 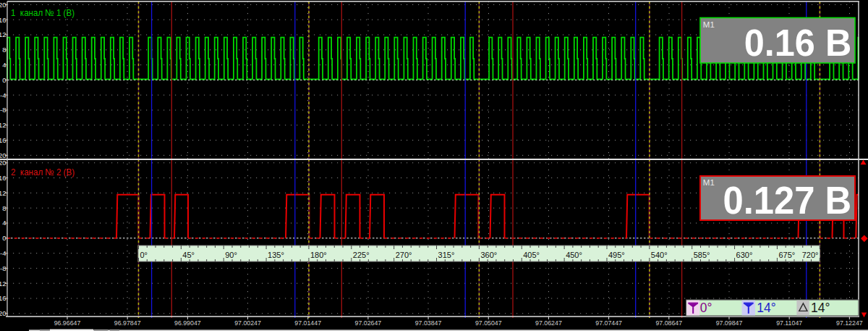 What do you see at coordinates (609, 323) in the screenshot?
I see `svg-text: 97.07447` at bounding box center [609, 323].